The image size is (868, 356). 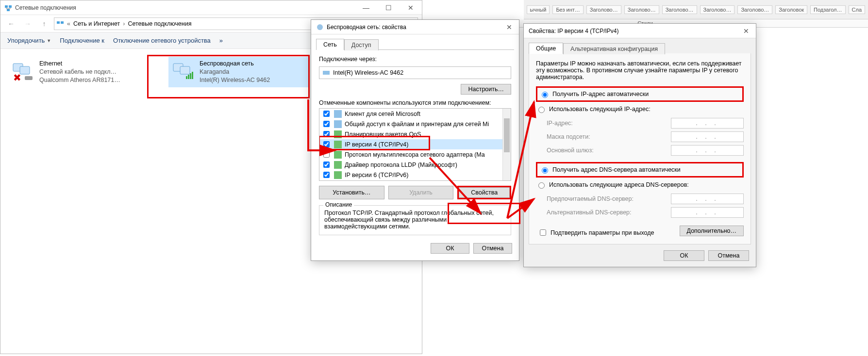 What do you see at coordinates (543, 233) in the screenshot?
I see `checkbox-input` at bounding box center [543, 233].